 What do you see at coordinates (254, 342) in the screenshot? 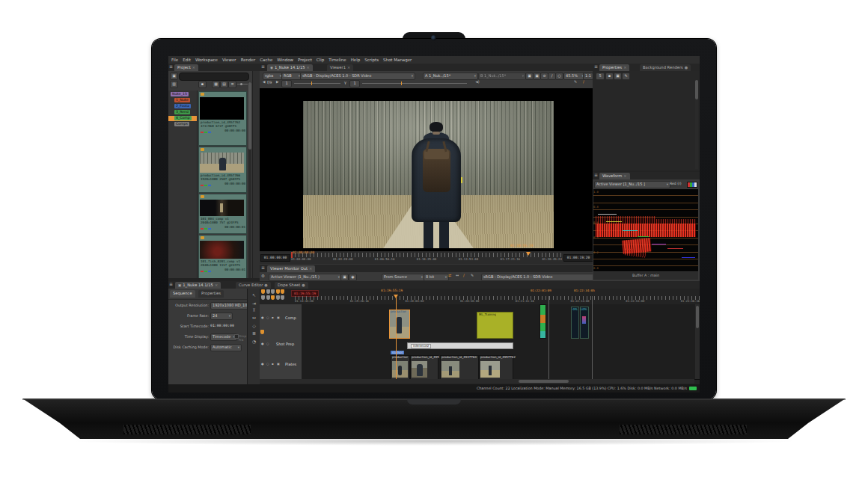
I see `retime-tool-icon: ◔` at bounding box center [254, 342].